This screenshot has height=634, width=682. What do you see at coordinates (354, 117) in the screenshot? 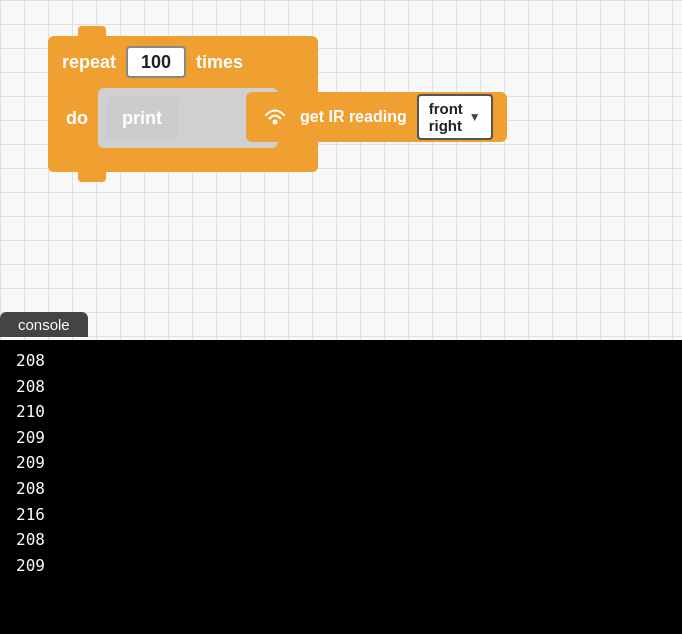
I see `get-ir-label: get IR reading` at bounding box center [354, 117].